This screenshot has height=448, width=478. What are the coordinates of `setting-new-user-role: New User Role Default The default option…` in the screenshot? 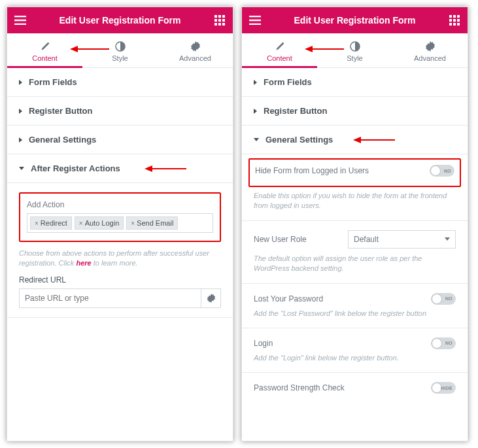 It's located at (354, 252).